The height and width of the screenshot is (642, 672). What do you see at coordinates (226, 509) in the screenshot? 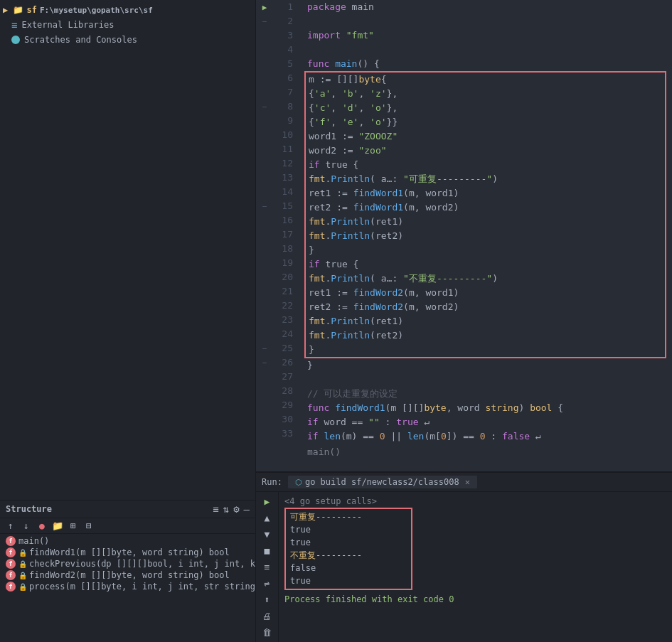
I see `sort-desc-button: ⇅` at bounding box center [226, 509].